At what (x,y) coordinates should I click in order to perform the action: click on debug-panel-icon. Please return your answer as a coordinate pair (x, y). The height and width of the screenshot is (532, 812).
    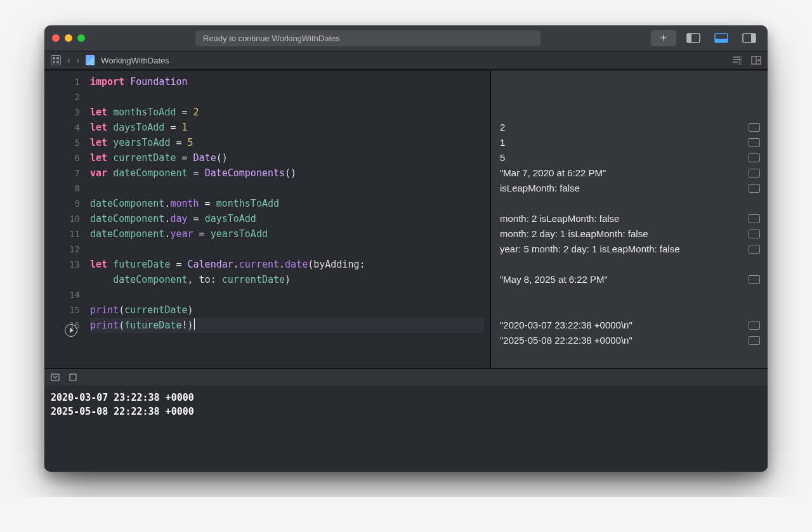
    Looking at the image, I should click on (73, 377).